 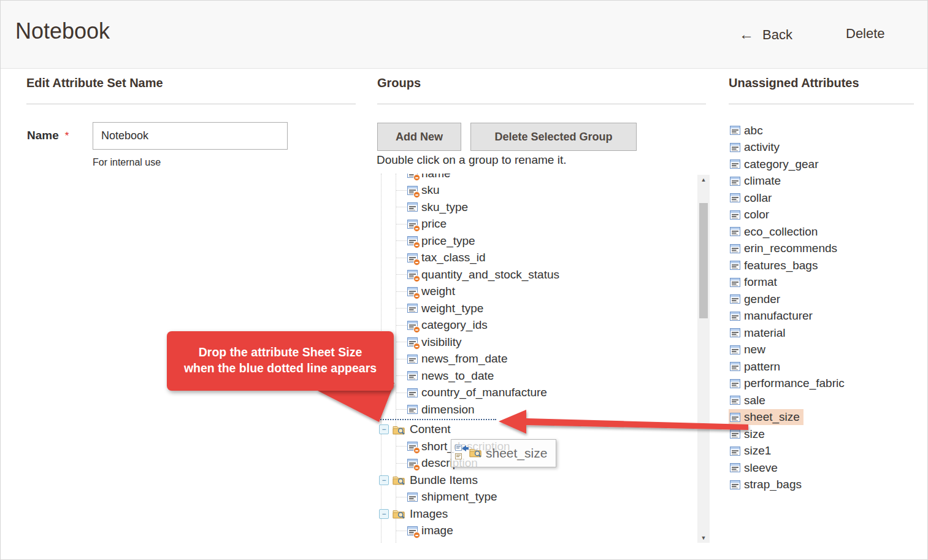 What do you see at coordinates (543, 178) in the screenshot?
I see `tree-attribute-row: name` at bounding box center [543, 178].